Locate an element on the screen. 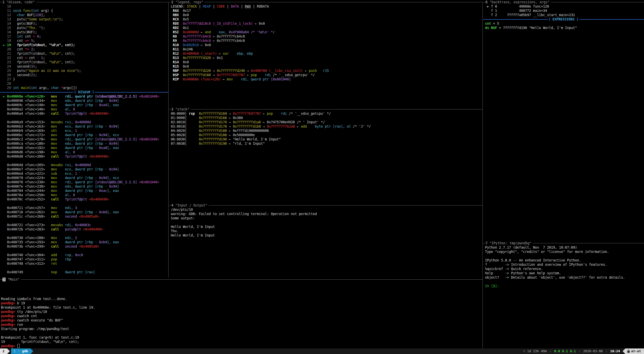 The image size is (644, 354). terminal-line: 0x4006fe <func+238> mov edx, dword ptr [… is located at coordinates (60, 187).